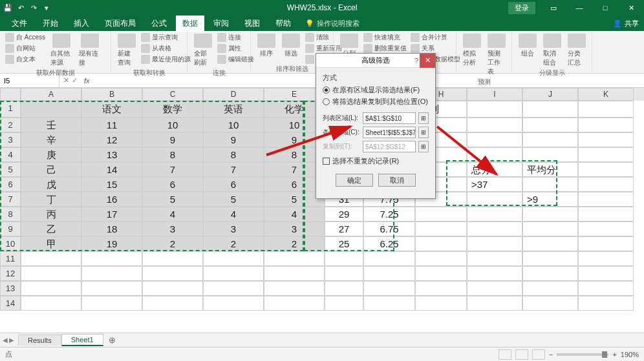  I want to click on cell-J11, so click(550, 258).